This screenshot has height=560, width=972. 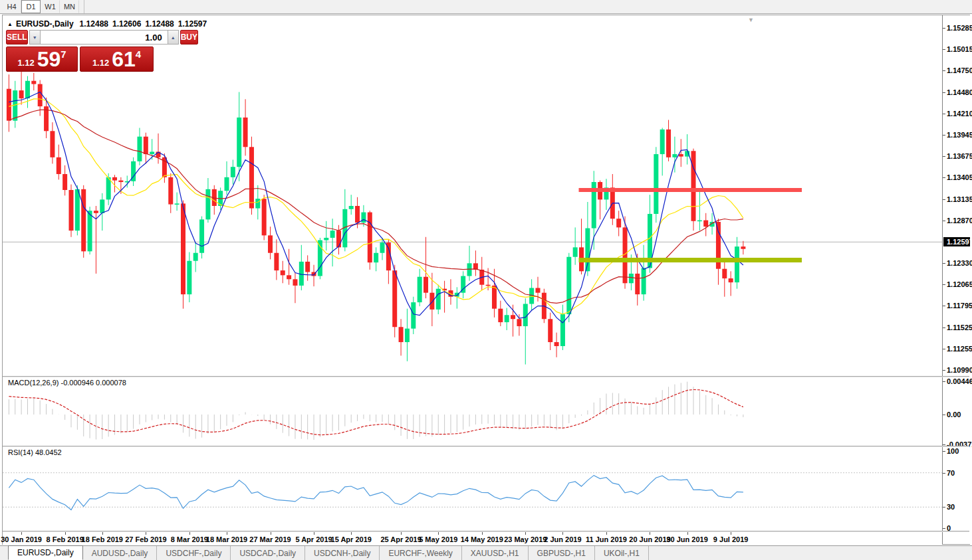 I want to click on chart-tab-usdcad: USDCAD-,Daily, so click(x=268, y=553).